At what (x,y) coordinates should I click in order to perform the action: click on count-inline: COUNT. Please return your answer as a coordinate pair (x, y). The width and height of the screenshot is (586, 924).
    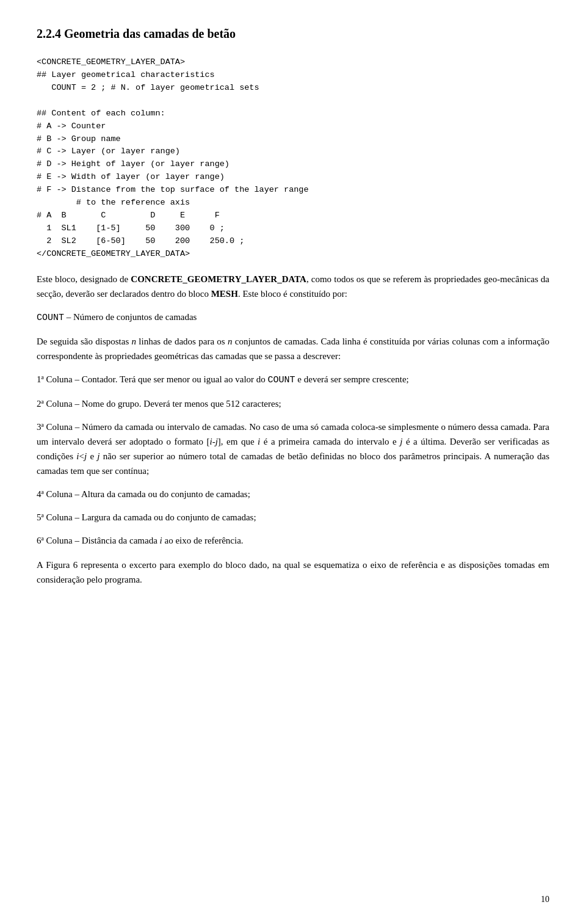
    Looking at the image, I should click on (282, 380).